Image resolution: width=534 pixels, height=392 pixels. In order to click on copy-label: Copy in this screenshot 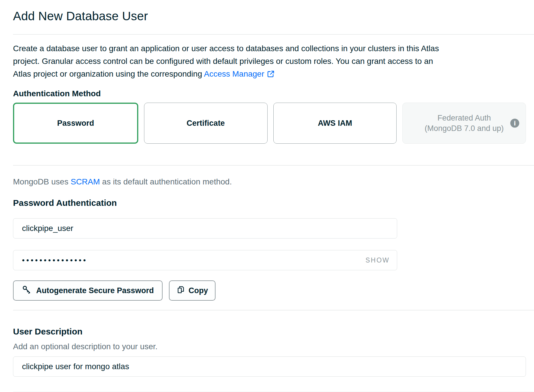, I will do `click(198, 291)`.